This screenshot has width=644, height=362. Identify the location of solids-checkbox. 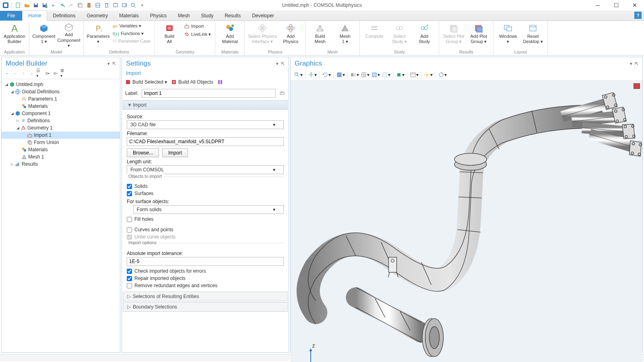
(130, 187).